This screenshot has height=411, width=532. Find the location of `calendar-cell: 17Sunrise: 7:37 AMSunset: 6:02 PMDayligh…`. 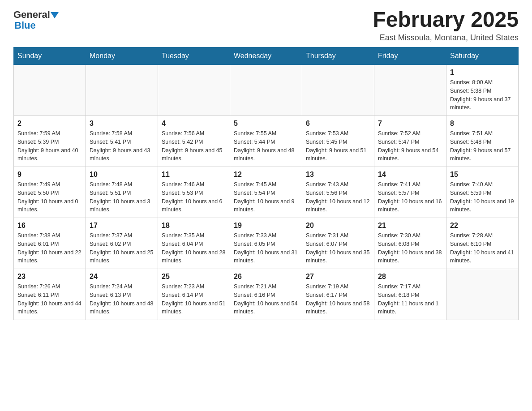

calendar-cell: 17Sunrise: 7:37 AMSunset: 6:02 PMDayligh… is located at coordinates (122, 244).